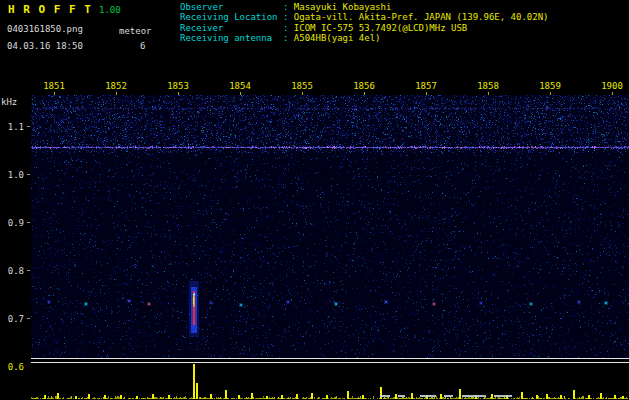  What do you see at coordinates (550, 86) in the screenshot?
I see `time-tick-label: 1859` at bounding box center [550, 86].